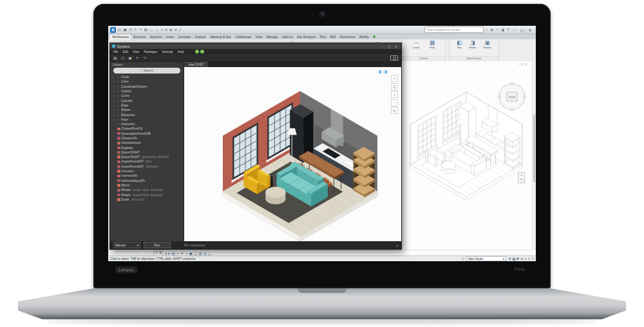 Image resolution: width=644 pixels, height=327 pixels. What do you see at coordinates (171, 30) in the screenshot?
I see `3d-view-icon: ◈` at bounding box center [171, 30].